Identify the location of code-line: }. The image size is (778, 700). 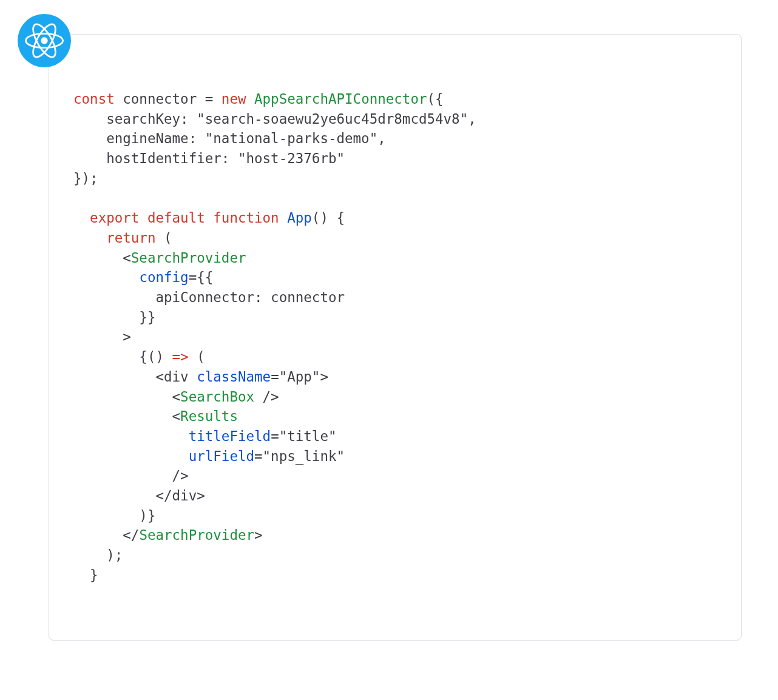
(86, 575).